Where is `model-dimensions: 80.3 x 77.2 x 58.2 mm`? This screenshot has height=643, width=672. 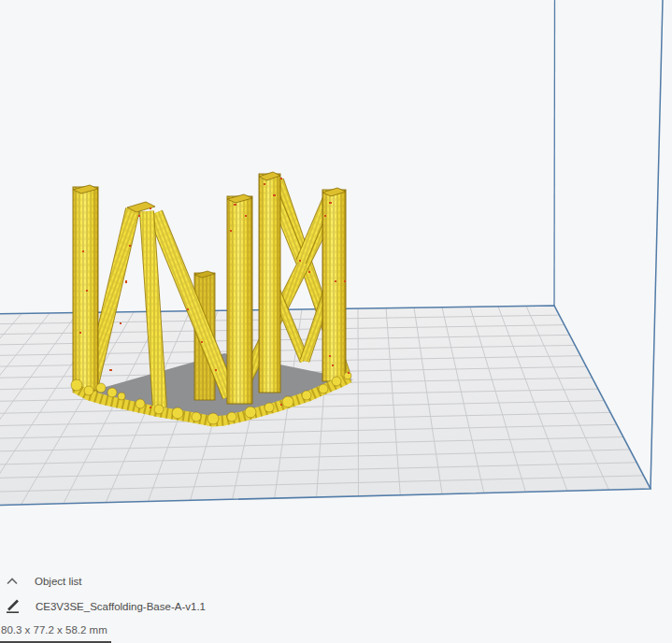
model-dimensions: 80.3 x 77.2 x 58.2 mm is located at coordinates (54, 630).